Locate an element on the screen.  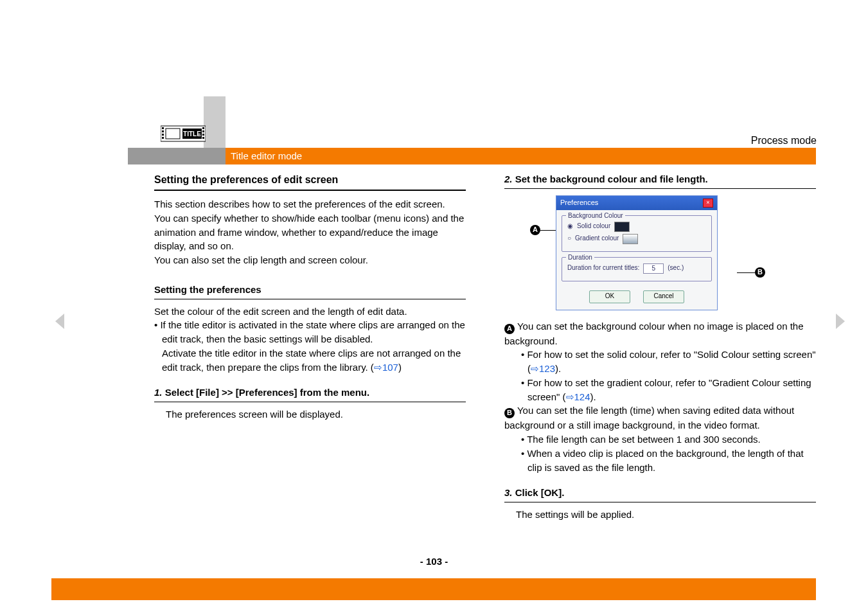
header-grey-block is located at coordinates (215, 122).